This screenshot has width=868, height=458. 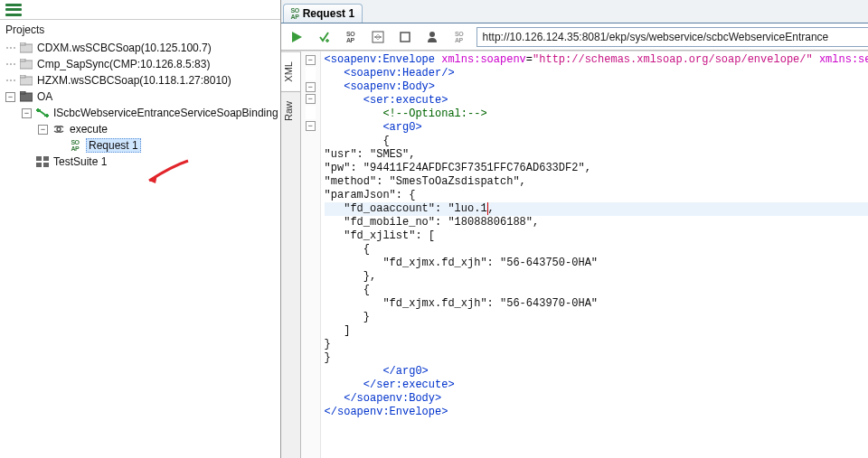 What do you see at coordinates (140, 129) in the screenshot?
I see `tree-node-execute: − execute` at bounding box center [140, 129].